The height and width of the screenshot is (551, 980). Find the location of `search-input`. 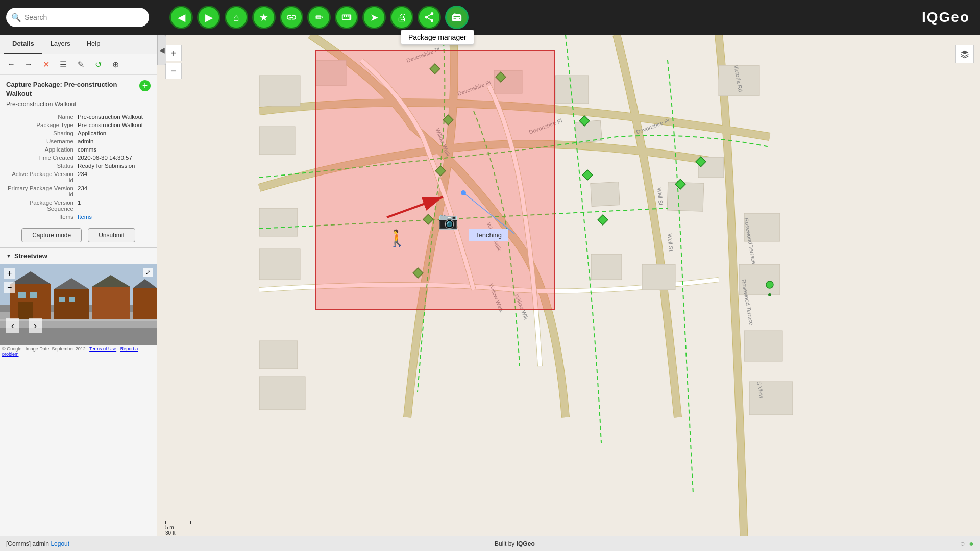

search-input is located at coordinates (78, 17).